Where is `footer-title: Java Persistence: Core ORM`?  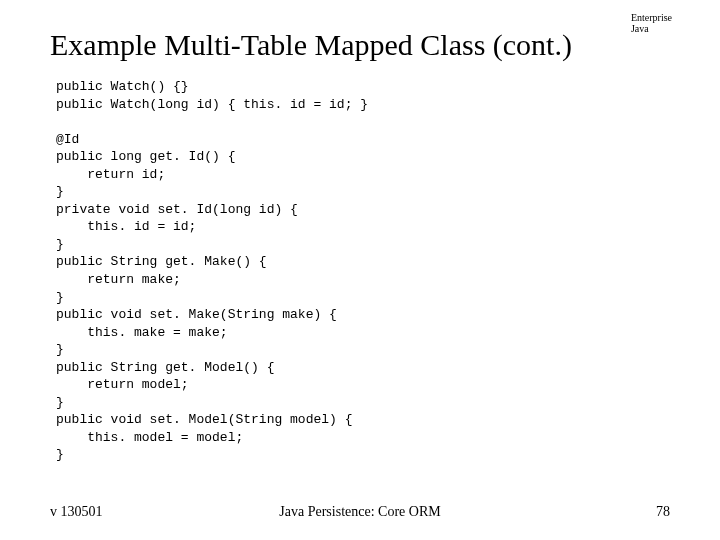 footer-title: Java Persistence: Core ORM is located at coordinates (360, 512).